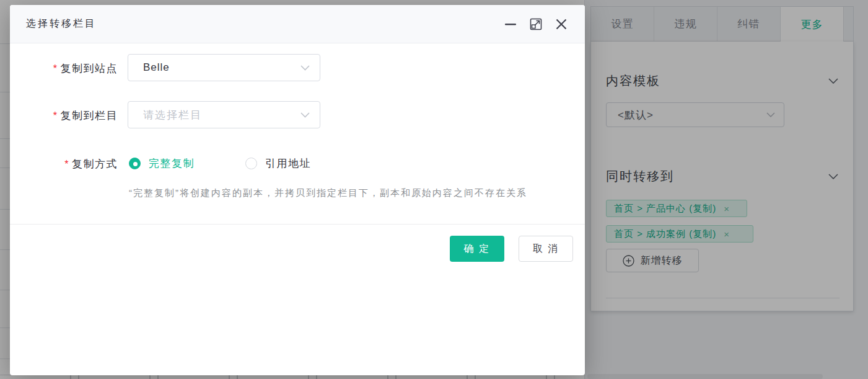  Describe the element at coordinates (511, 24) in the screenshot. I see `minimize-icon` at that location.